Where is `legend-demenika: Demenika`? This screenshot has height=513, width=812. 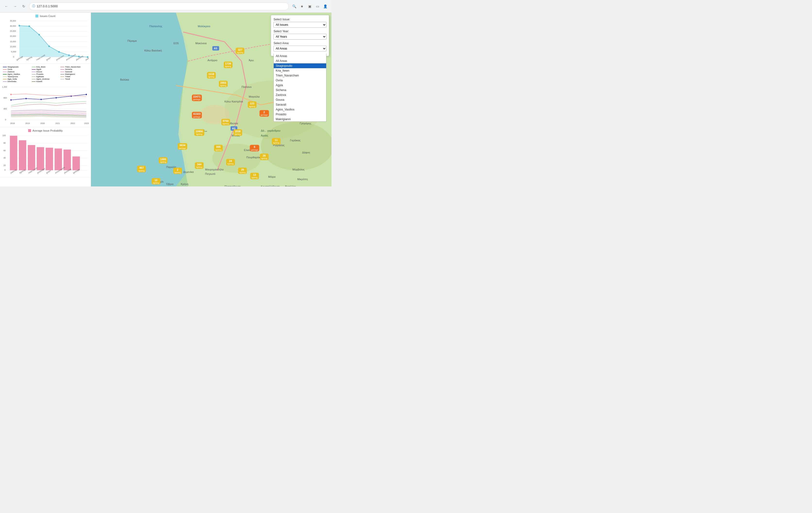 legend-demenika: Demenika is located at coordinates (17, 82).